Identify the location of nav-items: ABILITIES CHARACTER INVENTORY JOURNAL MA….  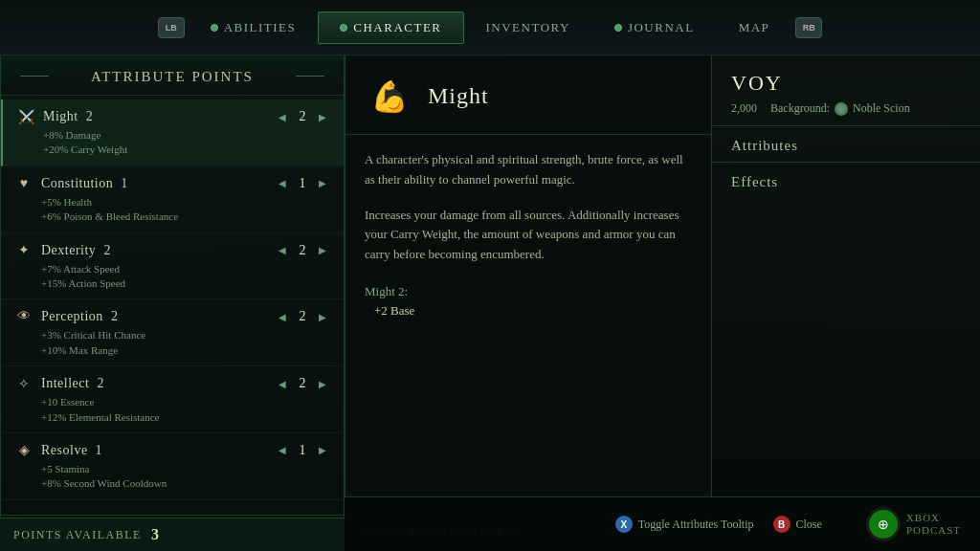
(490, 28).